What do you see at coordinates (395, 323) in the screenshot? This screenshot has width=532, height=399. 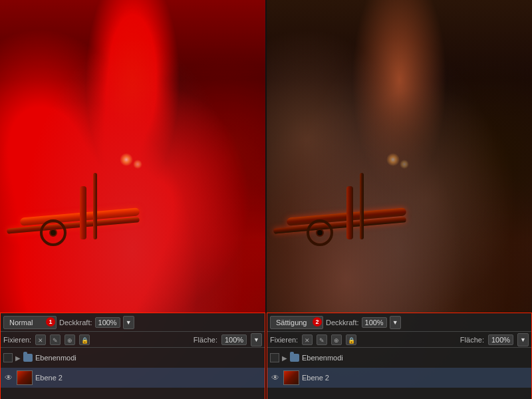 I see `right-opacity-arrow: ▼` at bounding box center [395, 323].